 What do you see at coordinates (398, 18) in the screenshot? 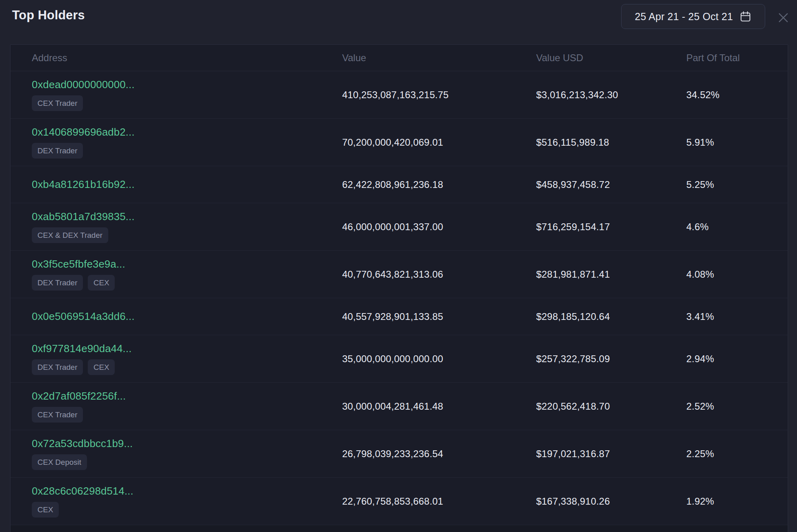
I see `topbar: Top Holders 25 Apr 21 - 25 Oct 21` at bounding box center [398, 18].